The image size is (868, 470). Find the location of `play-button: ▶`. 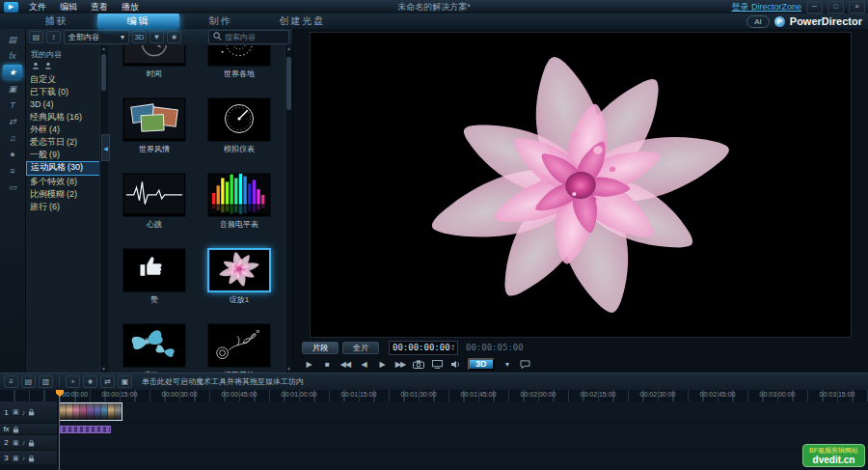

play-button: ▶ is located at coordinates (309, 364).